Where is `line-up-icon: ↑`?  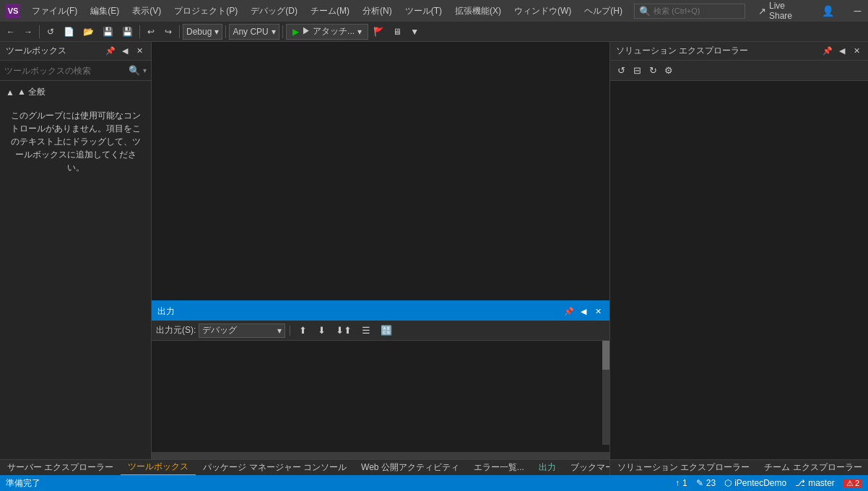
line-up-icon: ↑ is located at coordinates (677, 483).